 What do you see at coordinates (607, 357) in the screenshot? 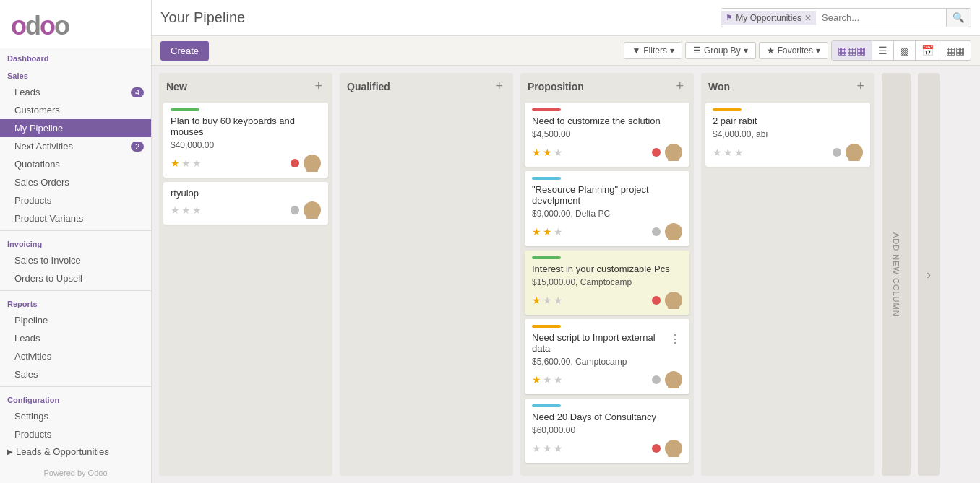
I see `kanban-card-6: Need script to Import external data ⋮ $5…` at bounding box center [607, 357].